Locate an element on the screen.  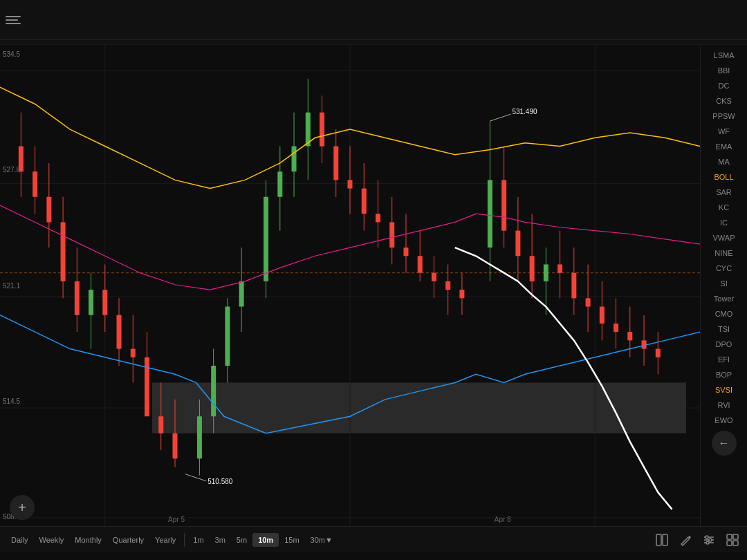
sidebar-item-ppsw: PPSW is located at coordinates (723, 116).